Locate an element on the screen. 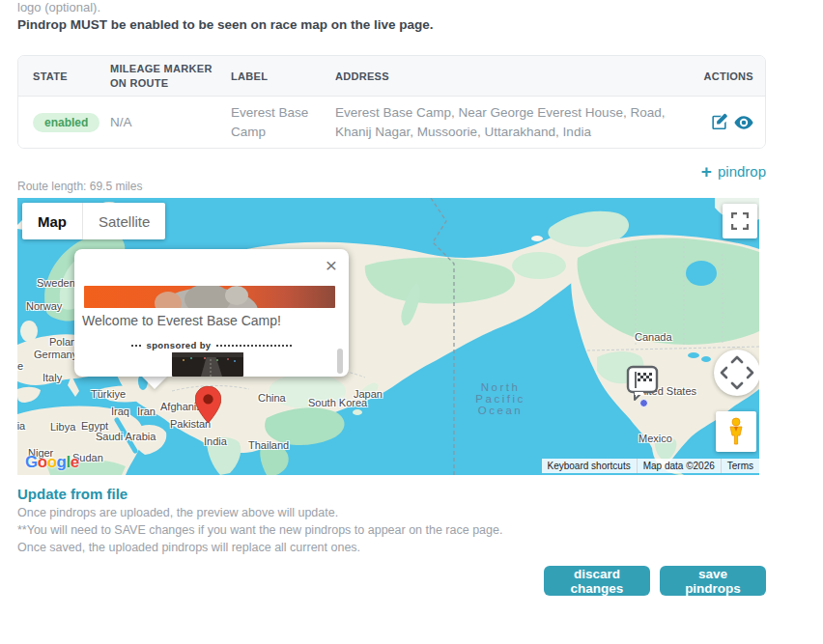 The image size is (823, 644). col-mileage: MILEAGE MARKER ON ROUTE is located at coordinates (170, 76).